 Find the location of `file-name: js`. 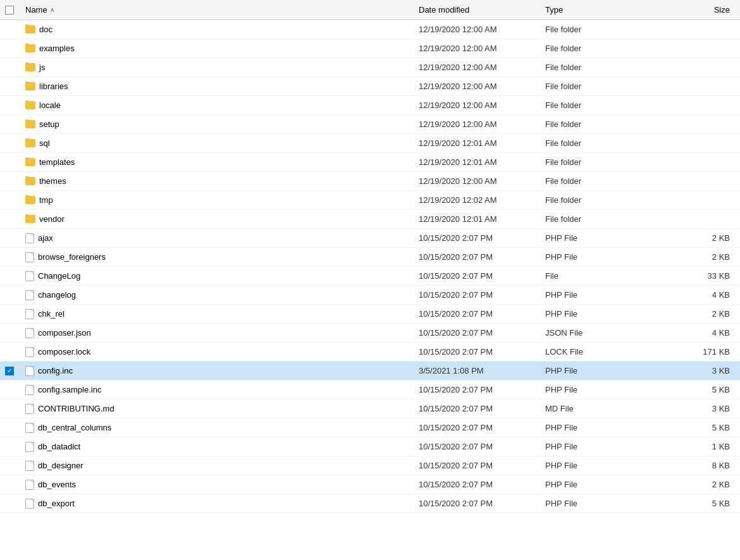

file-name: js is located at coordinates (42, 67).